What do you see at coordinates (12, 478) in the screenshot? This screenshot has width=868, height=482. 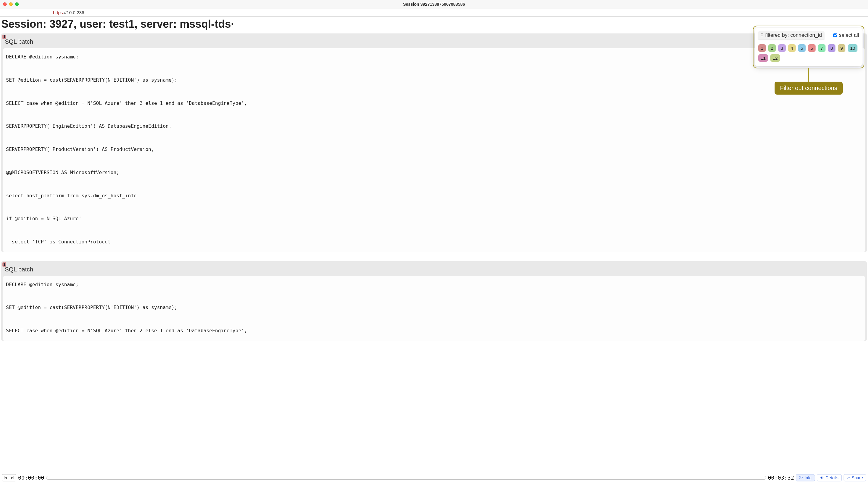 I see `skip-end-icon: ▶|` at bounding box center [12, 478].